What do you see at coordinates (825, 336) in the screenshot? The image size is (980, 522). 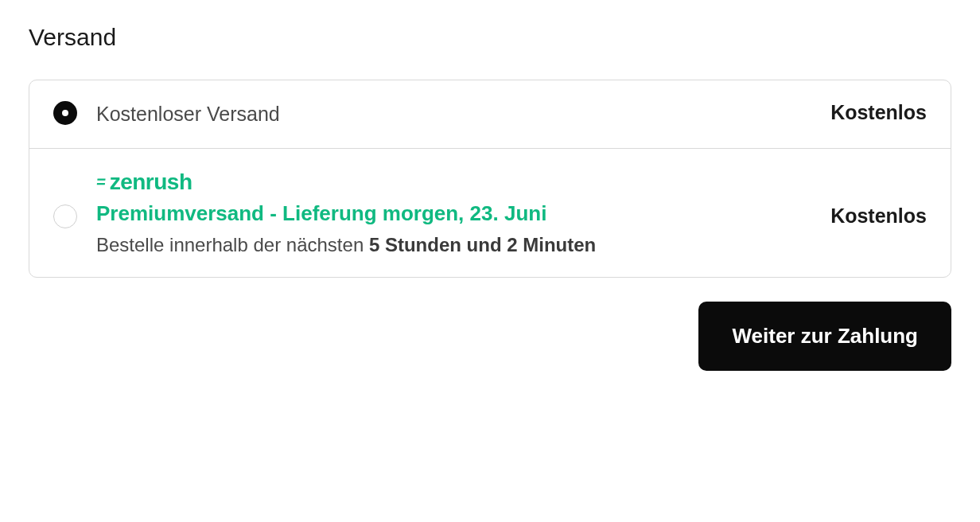 I see `continue-to-payment-button: Weiter zur Zahlung` at bounding box center [825, 336].